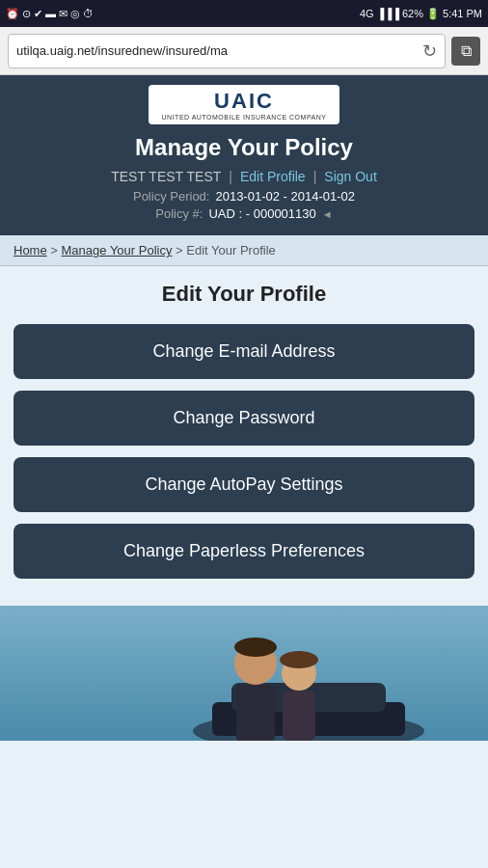 The height and width of the screenshot is (868, 488). I want to click on breadcrumb-sep-2: >, so click(181, 251).